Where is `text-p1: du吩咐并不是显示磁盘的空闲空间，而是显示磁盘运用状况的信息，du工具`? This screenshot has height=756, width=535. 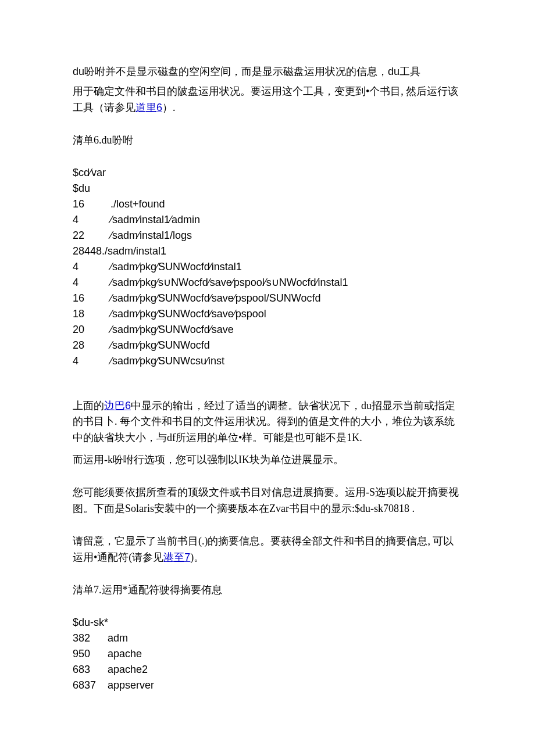 text-p1: du吩咐并不是显示磁盘的空闲空间，而是显示磁盘运用状况的信息，du工具 is located at coordinates (247, 71).